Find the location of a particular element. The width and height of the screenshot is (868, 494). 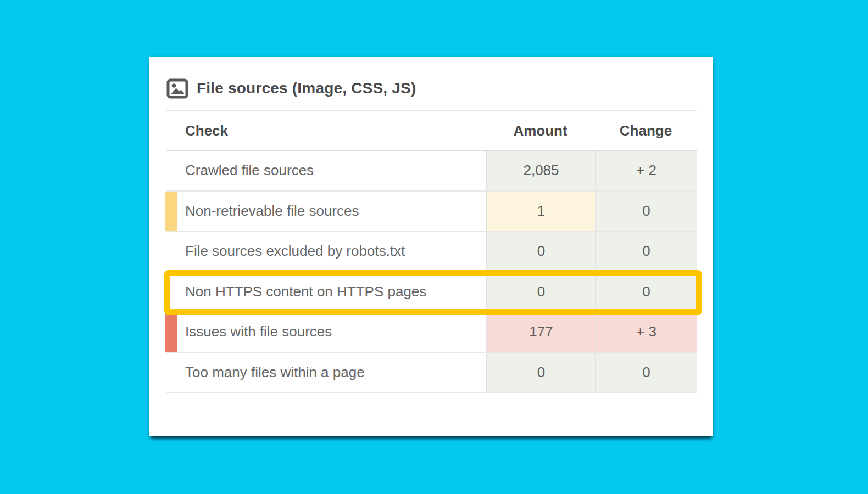

table-row-too-many-files: Too many files within a page 0 0 is located at coordinates (432, 373).